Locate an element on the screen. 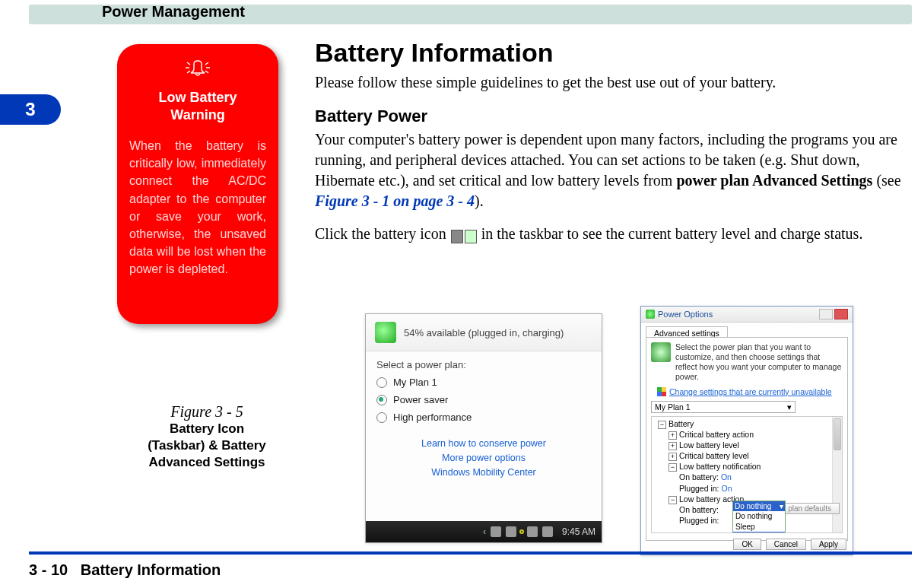  footer-page-number: 3 - 10 is located at coordinates (49, 570).